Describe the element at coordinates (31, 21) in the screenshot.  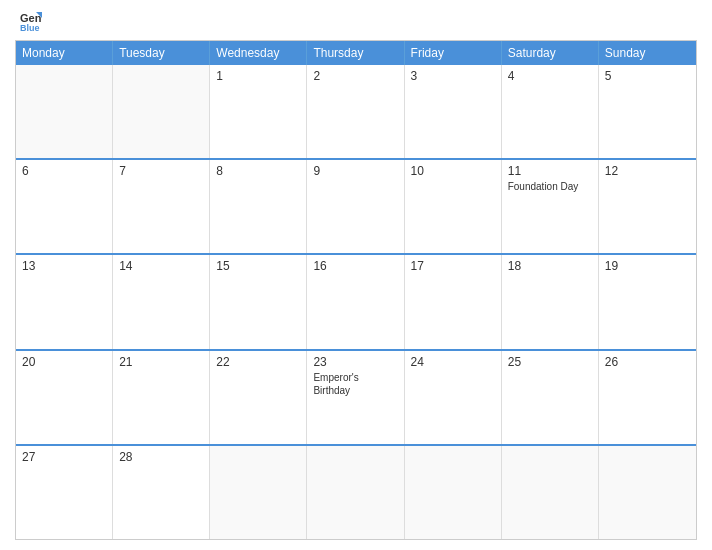
I see `logo: General Blue` at that location.